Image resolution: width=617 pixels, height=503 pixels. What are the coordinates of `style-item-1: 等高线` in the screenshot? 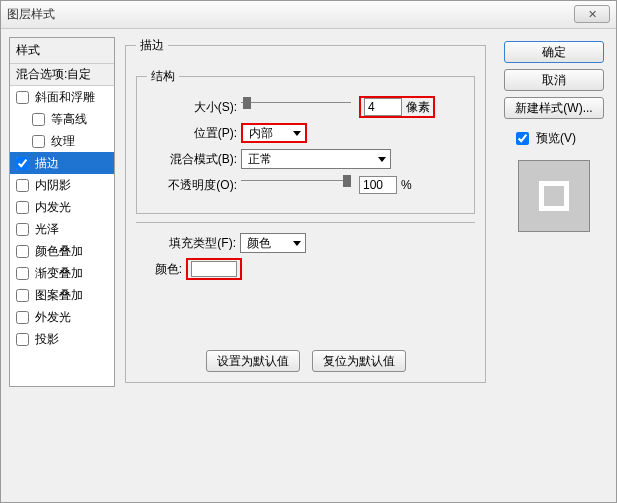 It's located at (62, 119).